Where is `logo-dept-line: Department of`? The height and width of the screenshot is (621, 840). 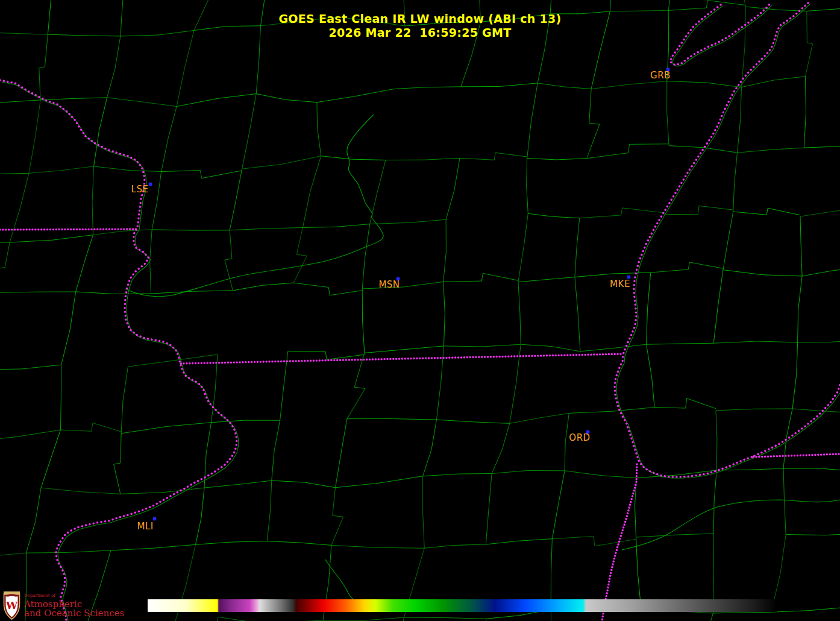
logo-dept-line: Department of is located at coordinates (74, 596).